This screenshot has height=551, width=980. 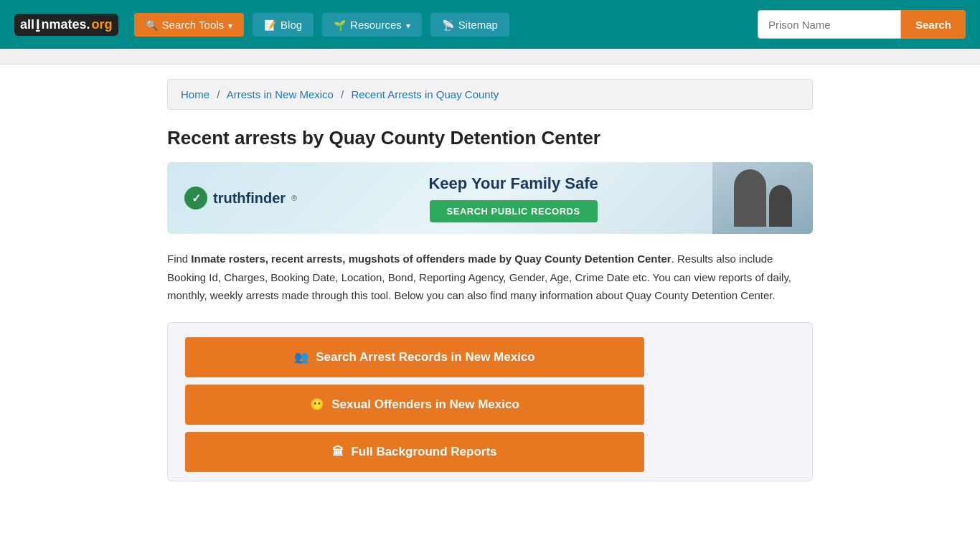 What do you see at coordinates (490, 24) in the screenshot?
I see `site-header: all I nmates. org Search Tools Blog Reso…` at bounding box center [490, 24].